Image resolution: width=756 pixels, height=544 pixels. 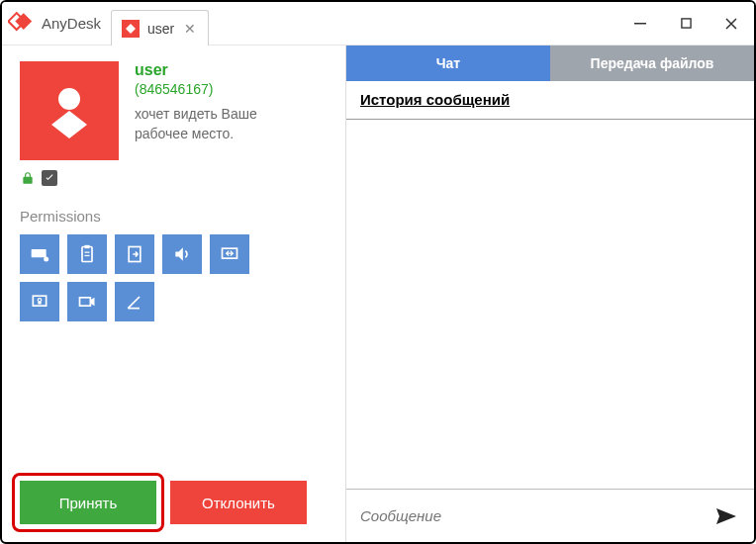 What do you see at coordinates (56, 24) in the screenshot?
I see `app-title: AnyDesk` at bounding box center [56, 24].